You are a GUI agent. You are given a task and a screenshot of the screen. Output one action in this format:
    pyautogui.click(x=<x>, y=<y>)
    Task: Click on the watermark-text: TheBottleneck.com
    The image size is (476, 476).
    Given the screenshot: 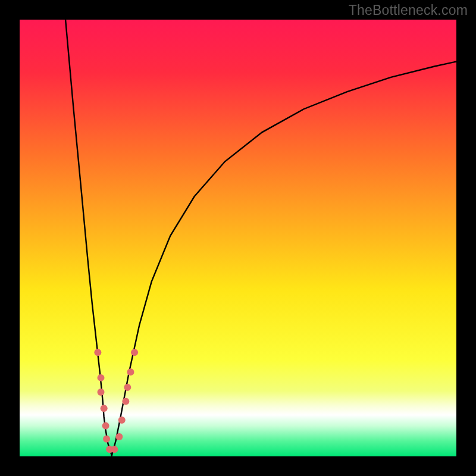 What is the action you would take?
    pyautogui.click(x=408, y=11)
    